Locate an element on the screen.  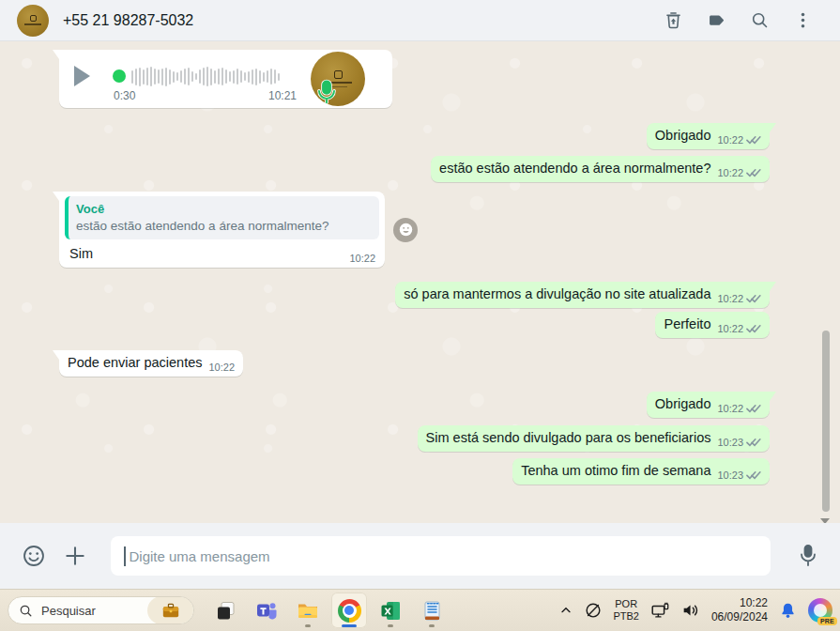
voice-record-mic-icon is located at coordinates (808, 556).